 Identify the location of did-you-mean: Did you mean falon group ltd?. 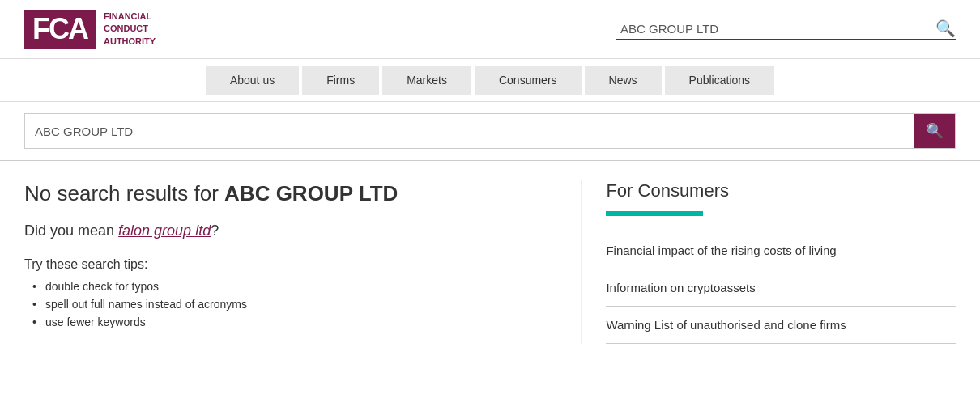
(287, 231).